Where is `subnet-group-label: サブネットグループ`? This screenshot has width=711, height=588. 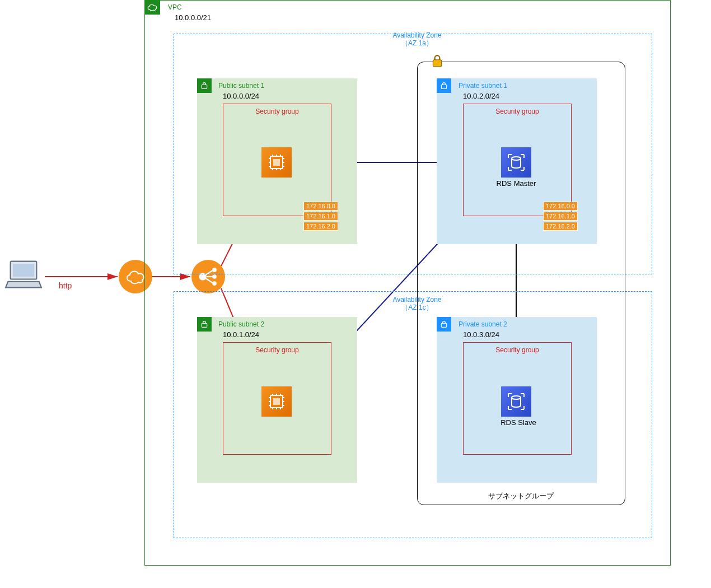 subnet-group-label: サブネットグループ is located at coordinates (521, 496).